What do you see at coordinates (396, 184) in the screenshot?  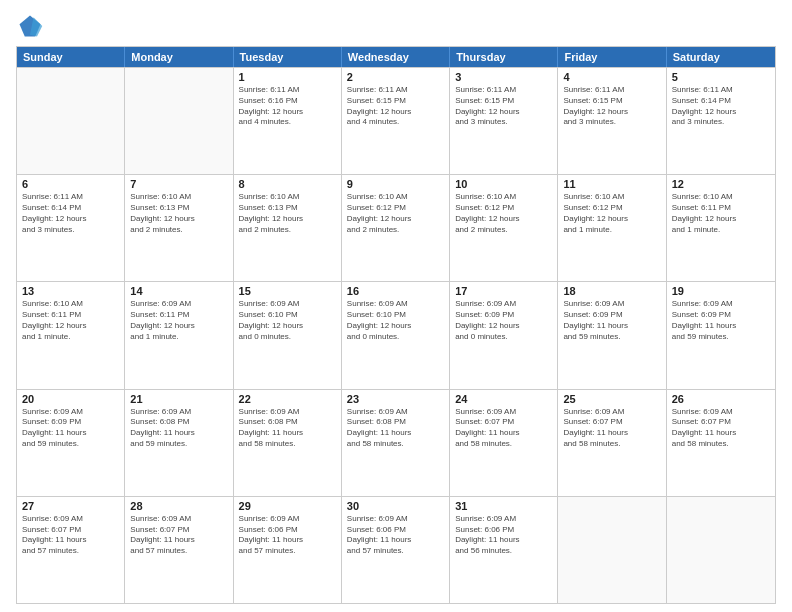 I see `day-number: 9` at bounding box center [396, 184].